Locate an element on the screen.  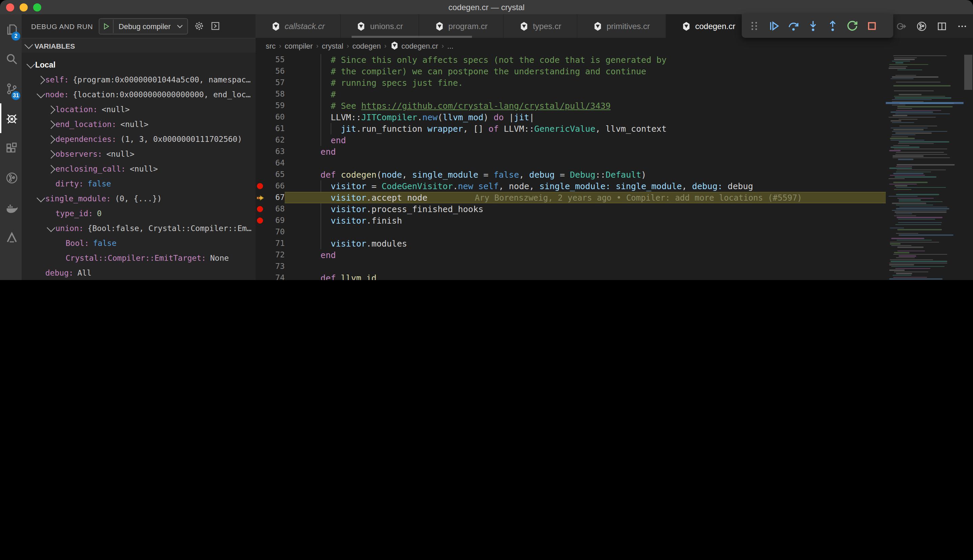
code-line-60: 60 LLVM::JITCompiler.new(llvm_mod) do |j… is located at coordinates (570, 117).